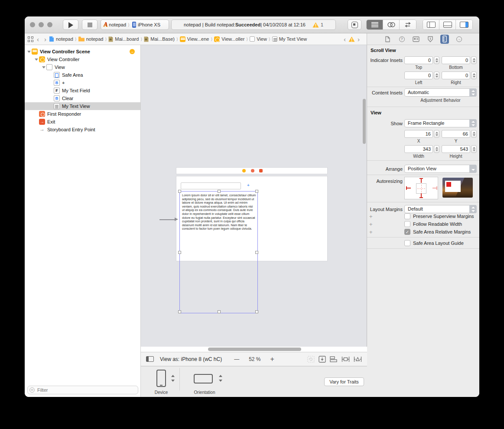 The image size is (504, 429). I want to click on align-icon, so click(334, 359).